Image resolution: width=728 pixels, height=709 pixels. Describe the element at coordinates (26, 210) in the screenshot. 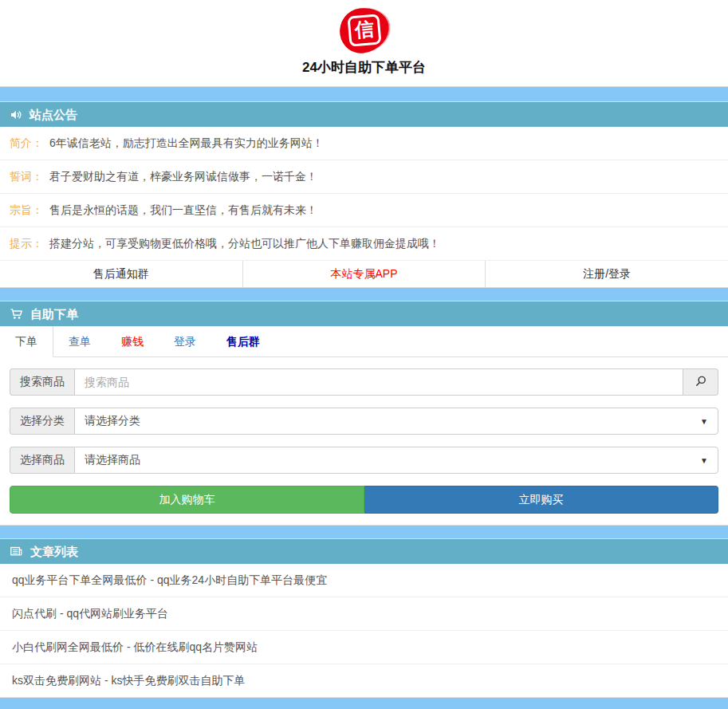

I see `notice-label: 宗旨：` at that location.